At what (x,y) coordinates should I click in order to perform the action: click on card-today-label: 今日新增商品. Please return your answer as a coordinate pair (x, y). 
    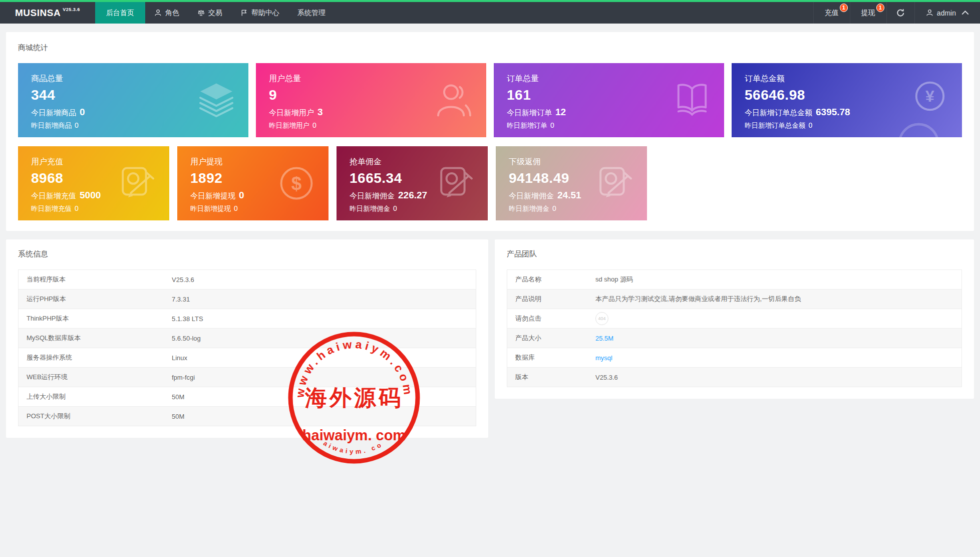
    Looking at the image, I should click on (54, 112).